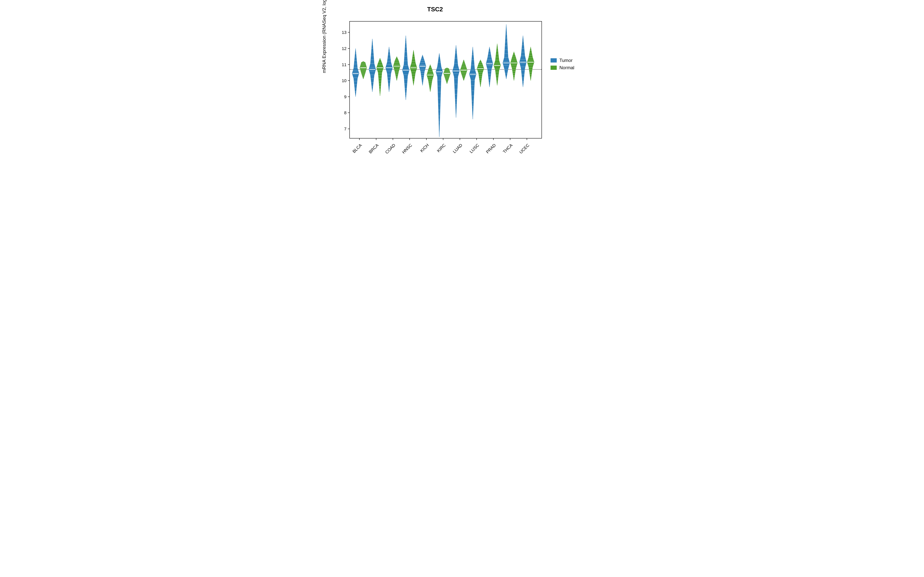 This screenshot has height=577, width=924. What do you see at coordinates (431, 70) in the screenshot?
I see `violin` at bounding box center [431, 70].